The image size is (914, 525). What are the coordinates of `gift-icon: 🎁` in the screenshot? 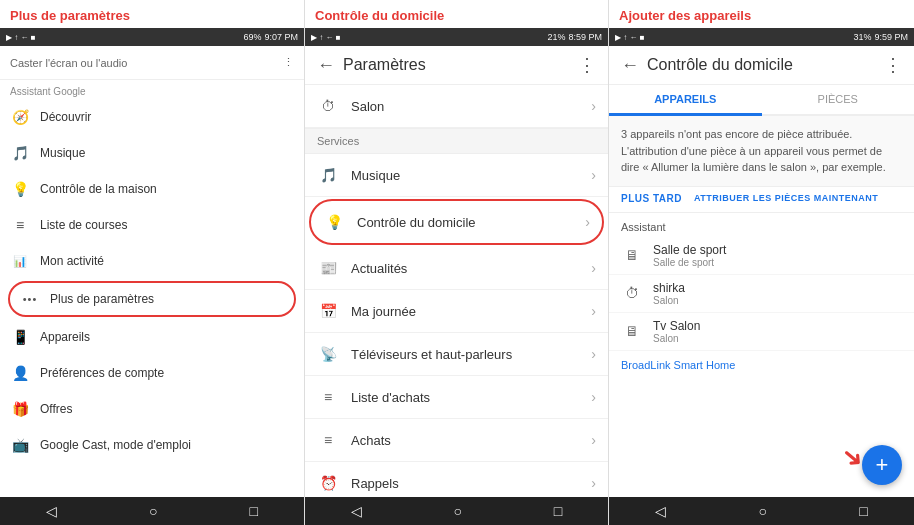 It's located at (20, 409).